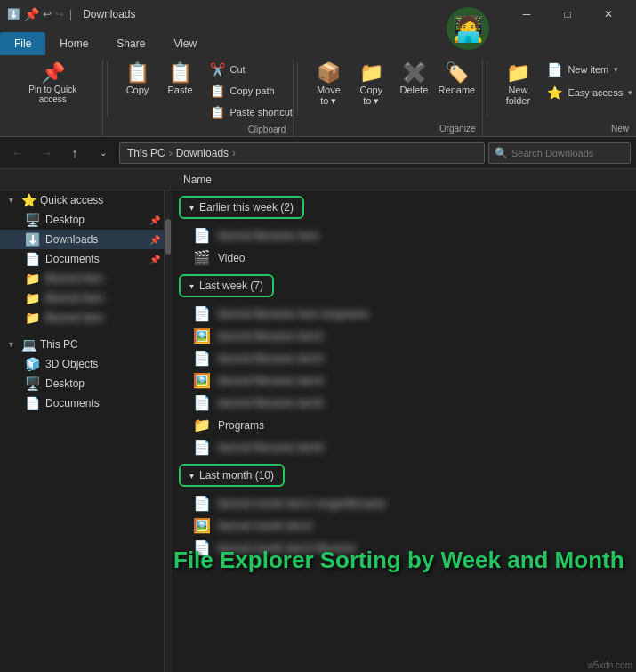  I want to click on copy-button: 📋 Copy, so click(138, 79).